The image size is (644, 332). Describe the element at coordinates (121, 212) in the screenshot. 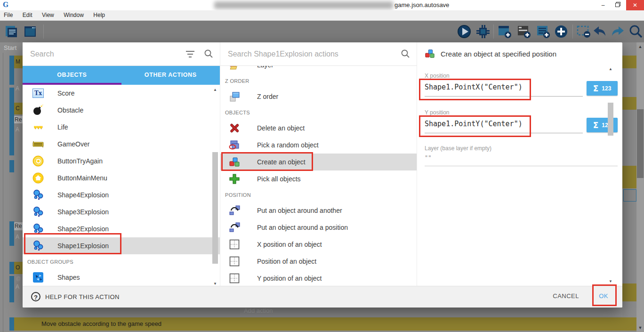

I see `object-item-shape3explosion: Shape3Explosion` at that location.